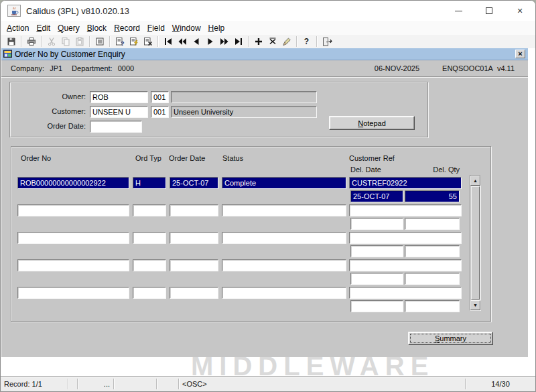  Describe the element at coordinates (70, 54) in the screenshot. I see `form-title: Order No by Customer Enquiry` at that location.